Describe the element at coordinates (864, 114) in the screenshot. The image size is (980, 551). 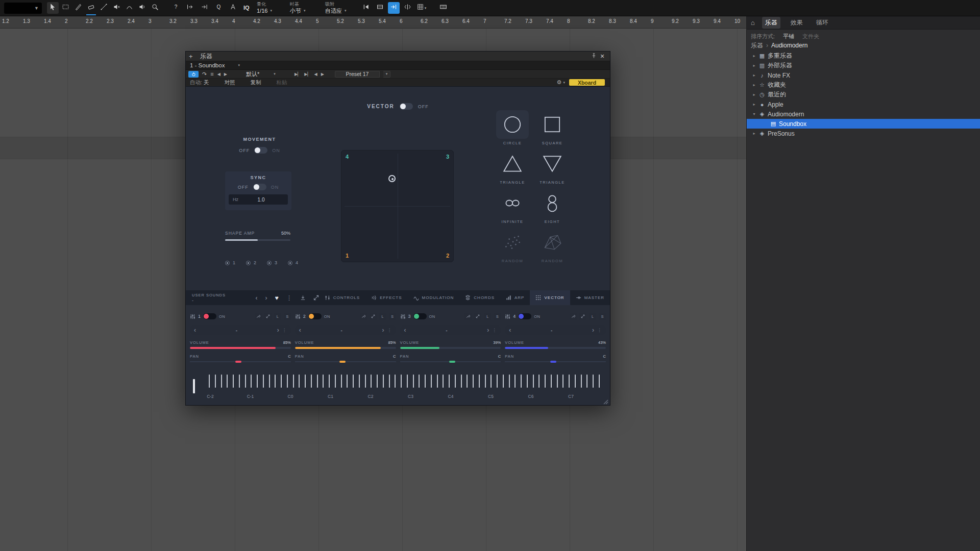
I see `browser-item-audiomodern: ▾◈Audiomodern` at that location.